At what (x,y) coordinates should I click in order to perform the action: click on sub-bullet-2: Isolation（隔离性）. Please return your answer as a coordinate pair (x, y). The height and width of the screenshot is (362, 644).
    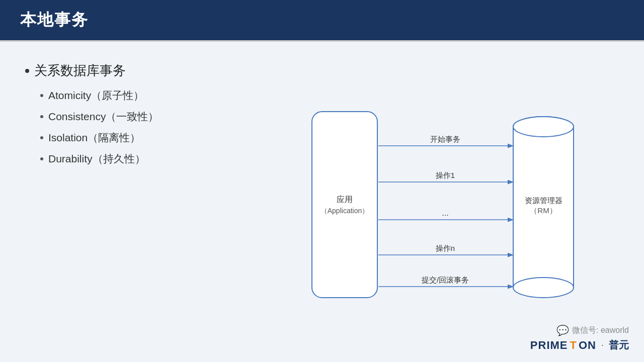
    Looking at the image, I should click on (153, 138).